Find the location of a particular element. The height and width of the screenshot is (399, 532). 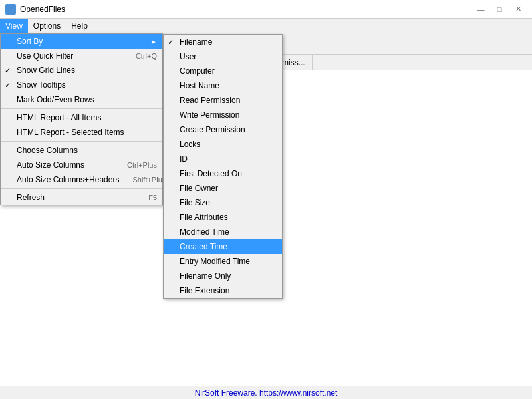

sub-created-time: Created Time is located at coordinates (223, 247).